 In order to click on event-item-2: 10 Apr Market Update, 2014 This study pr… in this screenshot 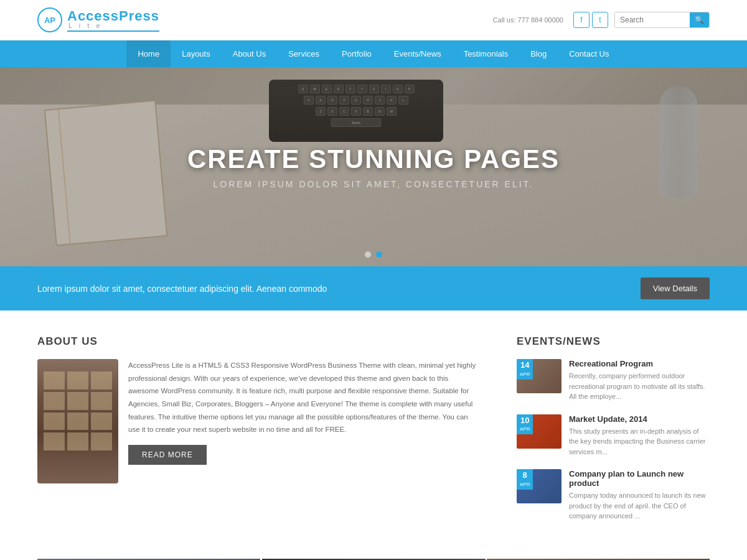, I will do `click(613, 436)`.